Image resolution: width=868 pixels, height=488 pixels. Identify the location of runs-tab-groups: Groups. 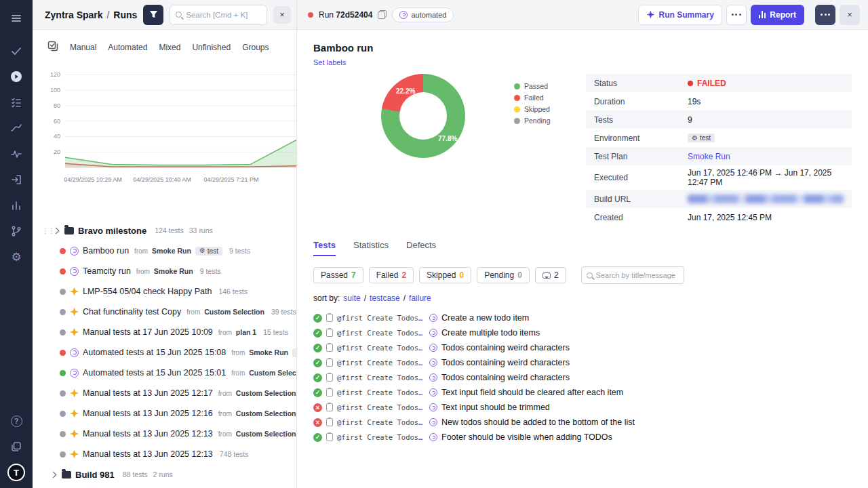
(255, 47).